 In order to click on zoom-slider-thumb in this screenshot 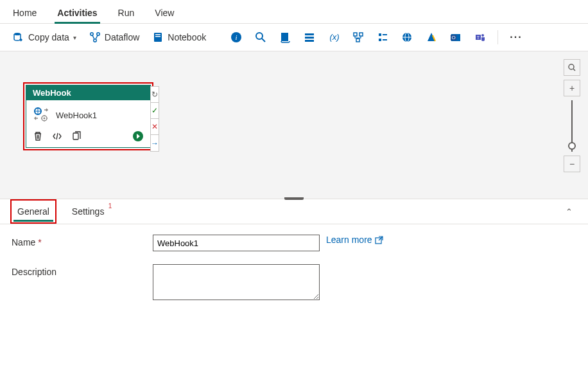, I will do `click(572, 146)`.